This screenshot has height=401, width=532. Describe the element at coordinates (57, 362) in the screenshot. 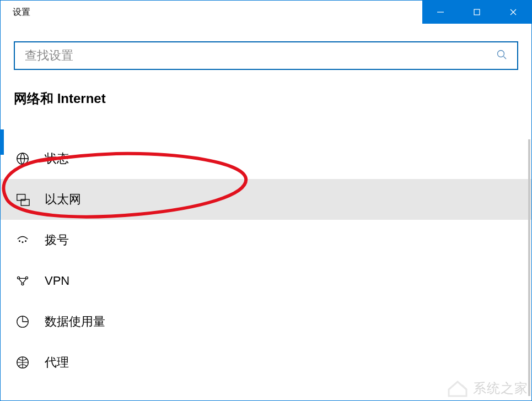

I see `nav-label: 代理` at that location.